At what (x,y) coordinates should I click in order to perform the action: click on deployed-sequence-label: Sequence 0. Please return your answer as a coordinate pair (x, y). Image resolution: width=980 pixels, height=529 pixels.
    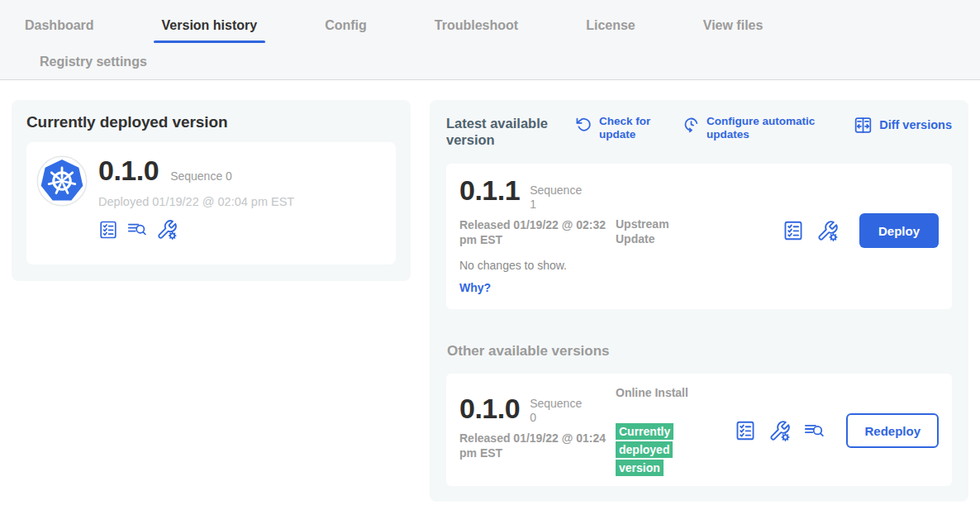
    Looking at the image, I should click on (202, 176).